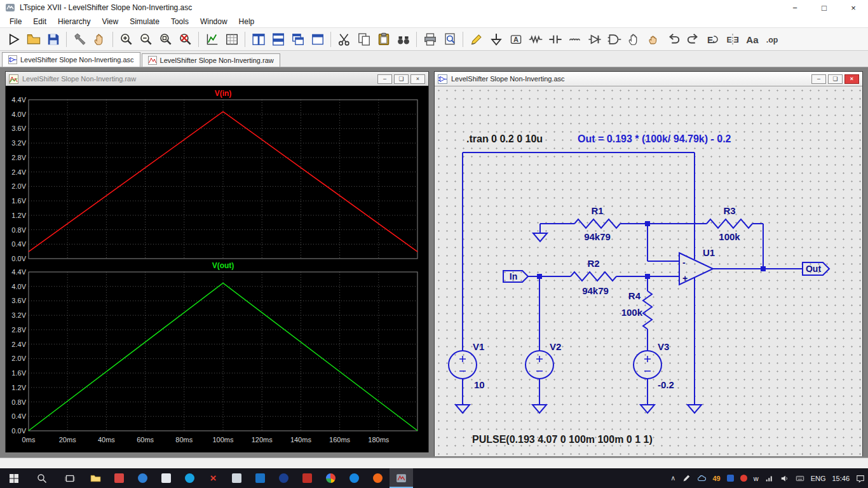  Describe the element at coordinates (479, 385) in the screenshot. I see `v1-value-label: 10` at that location.